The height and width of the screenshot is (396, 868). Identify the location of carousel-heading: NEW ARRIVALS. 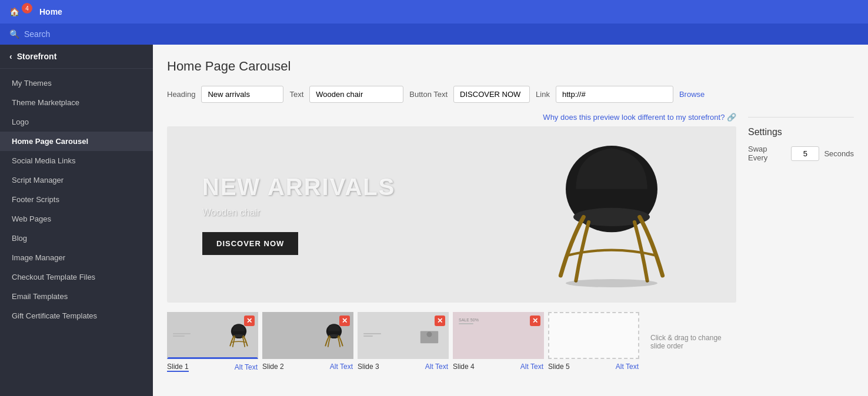
(327, 187).